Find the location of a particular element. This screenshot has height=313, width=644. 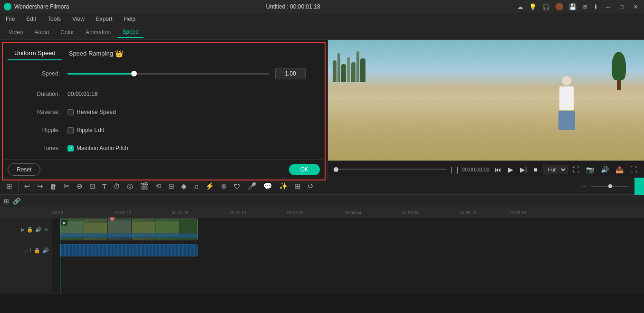

ai-button: ✨ is located at coordinates (283, 186).